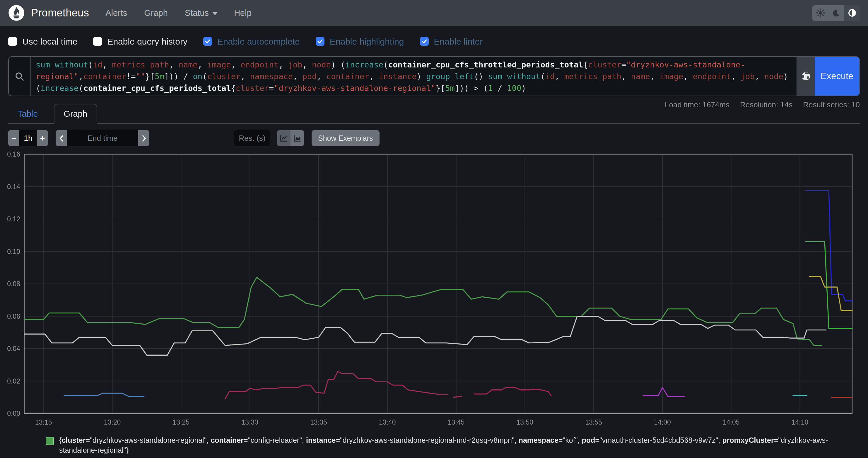  Describe the element at coordinates (837, 76) in the screenshot. I see `execute-button: Execute` at that location.